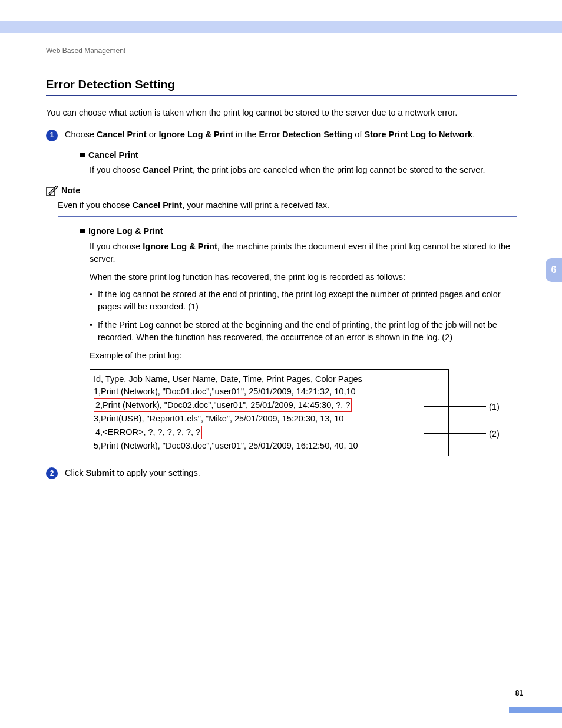 The width and height of the screenshot is (562, 728). I want to click on step1-mid2: in the, so click(246, 134).